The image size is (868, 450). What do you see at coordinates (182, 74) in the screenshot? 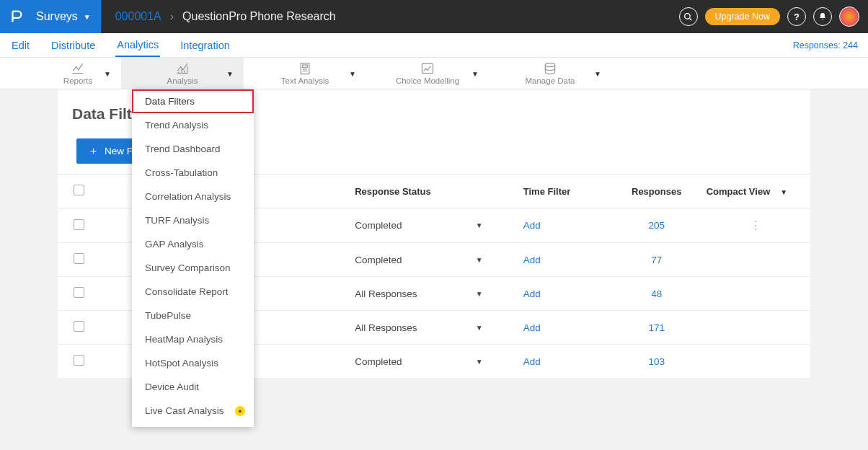
I see `toolbar-analysis: Analysis ▼` at bounding box center [182, 74].